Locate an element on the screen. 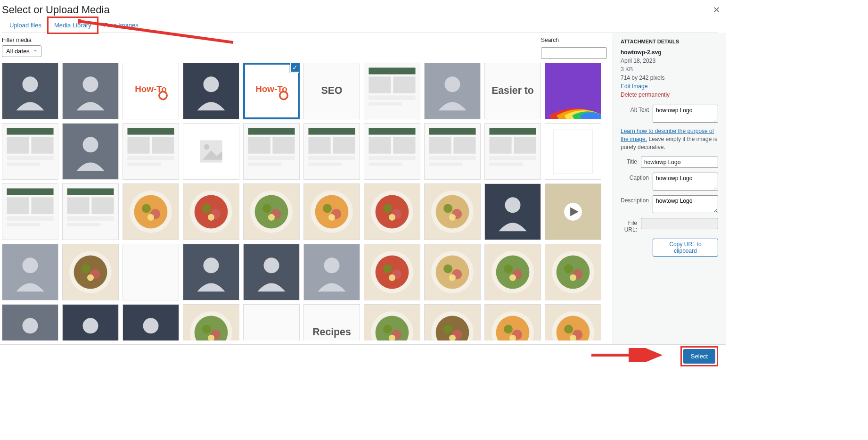 The height and width of the screenshot is (440, 868). thumb-broccoli is located at coordinates (392, 323).